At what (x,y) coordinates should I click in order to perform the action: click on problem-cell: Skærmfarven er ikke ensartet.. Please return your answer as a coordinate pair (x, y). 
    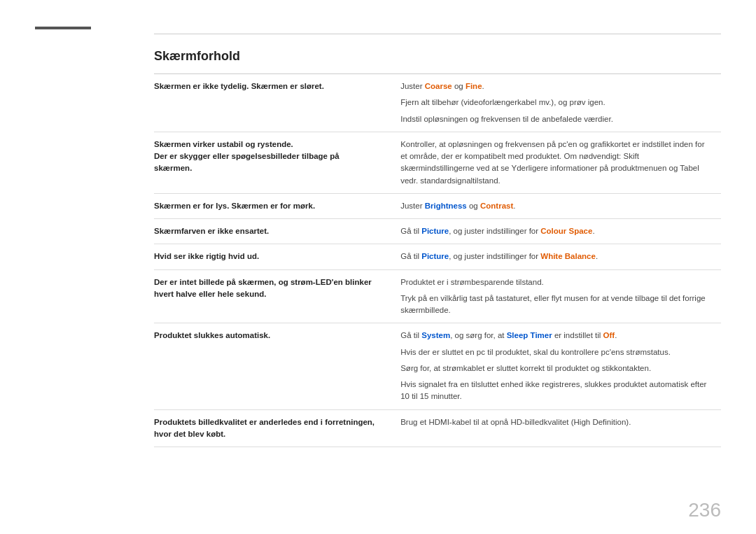
    Looking at the image, I should click on (273, 232).